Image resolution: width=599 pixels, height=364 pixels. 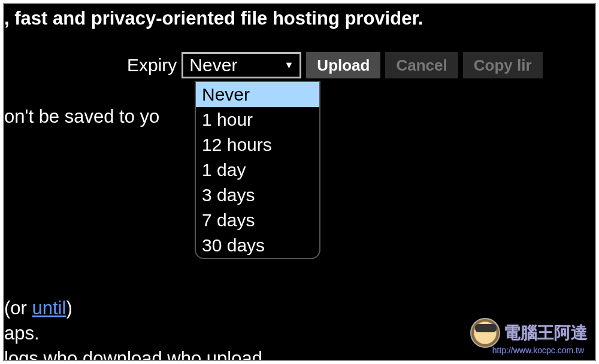 What do you see at coordinates (335, 65) in the screenshot?
I see `upload-controls: Expiry Never ▼ Upload Cancel Copy lir` at bounding box center [335, 65].